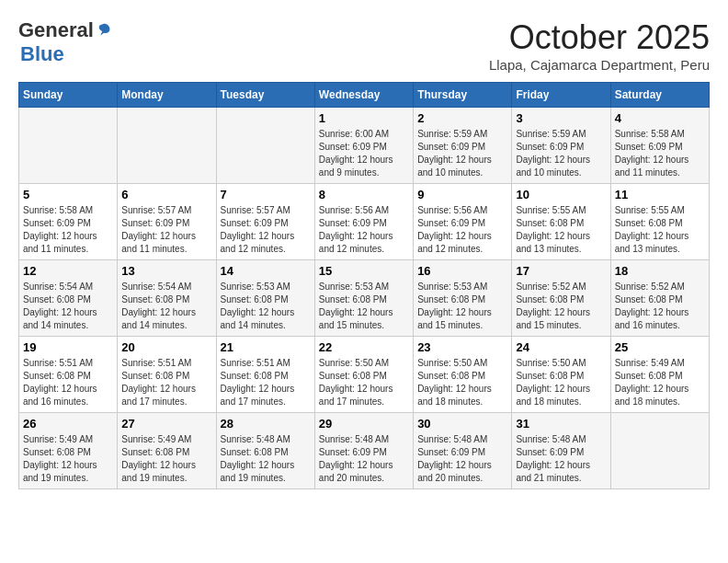 The image size is (728, 563). I want to click on calendar-cell: 13Sunrise: 5:54 AM Sunset: 6:08 PM Dayli…, so click(167, 298).